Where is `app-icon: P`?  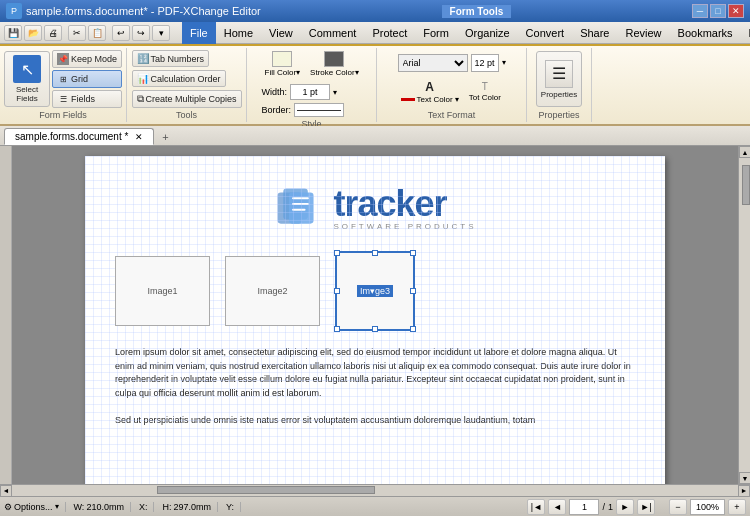
app-icon: P is located at coordinates (14, 11).